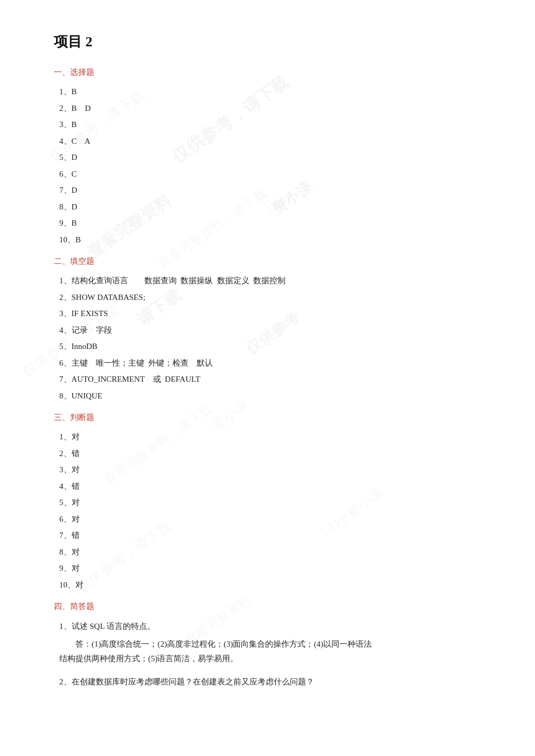 This screenshot has height=756, width=535. Describe the element at coordinates (273, 645) in the screenshot. I see `essay-section: 四、简答题 1、试述 SQL 语言的特点。 答：(1)高度综合统一；(2)高度非…` at that location.